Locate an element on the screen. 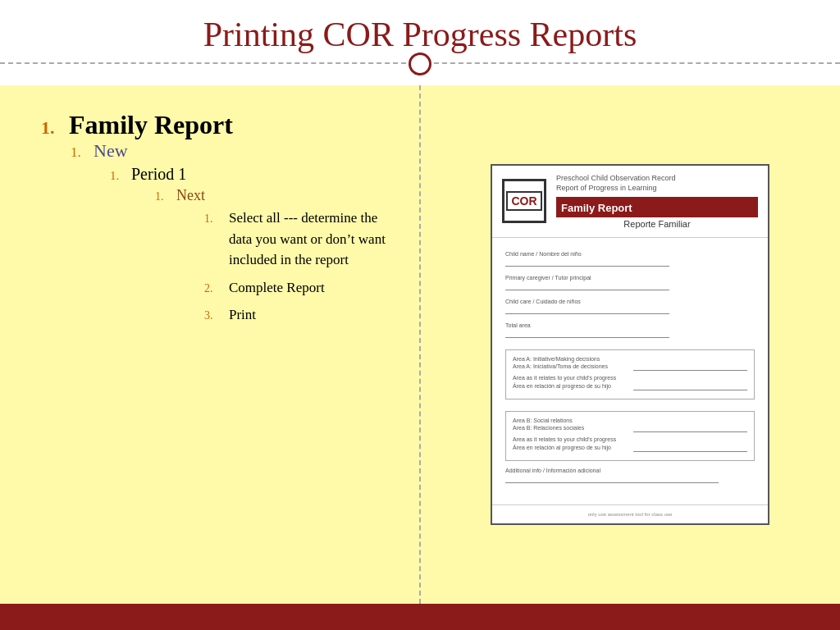 The width and height of the screenshot is (840, 630). doc-section-row: Area B: Social relationsArea B: Relacion… is located at coordinates (630, 425).